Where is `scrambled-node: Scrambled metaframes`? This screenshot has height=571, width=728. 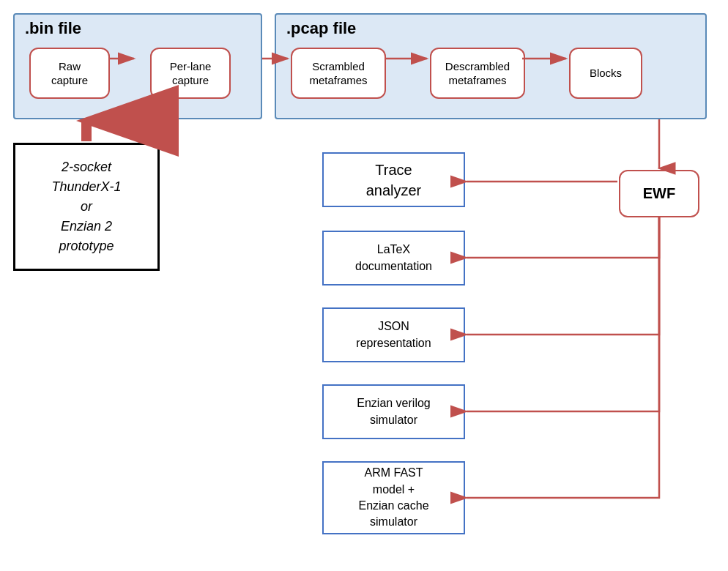 scrambled-node: Scrambled metaframes is located at coordinates (338, 73).